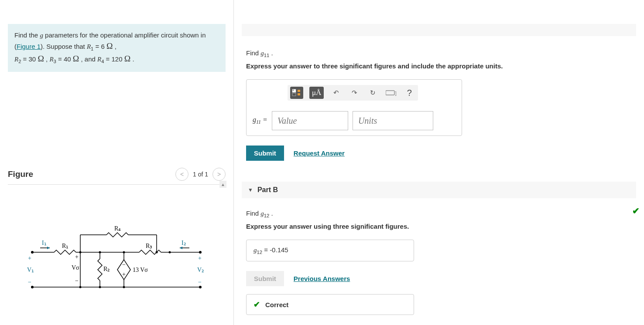  What do you see at coordinates (29, 46) in the screenshot?
I see `figure-link: Figure 1` at bounding box center [29, 46].